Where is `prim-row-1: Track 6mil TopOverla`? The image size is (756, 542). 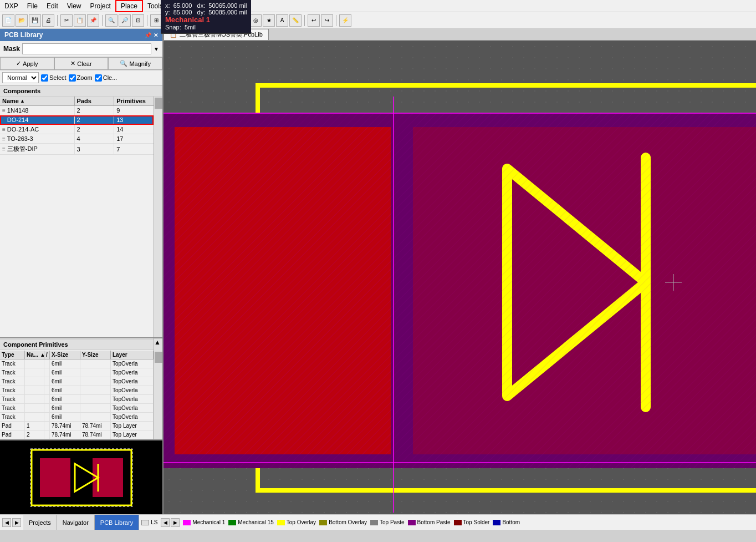 prim-row-1: Track 6mil TopOverla is located at coordinates (76, 373).